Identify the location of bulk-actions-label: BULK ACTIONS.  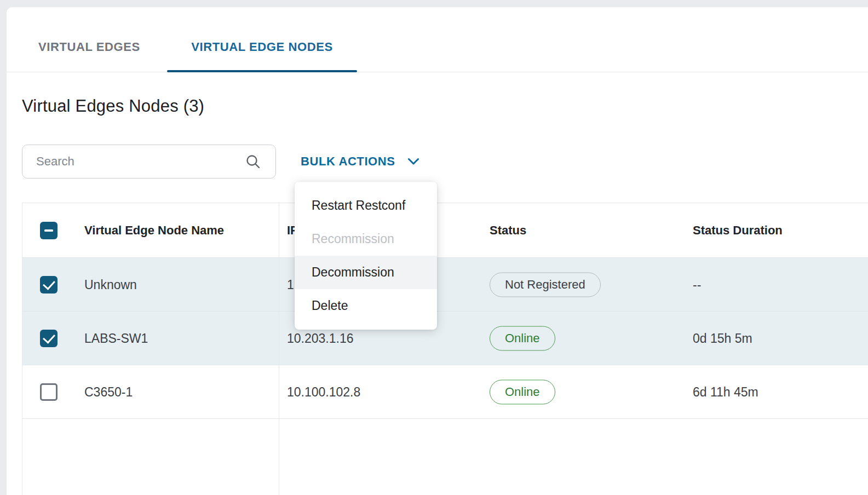
(348, 162).